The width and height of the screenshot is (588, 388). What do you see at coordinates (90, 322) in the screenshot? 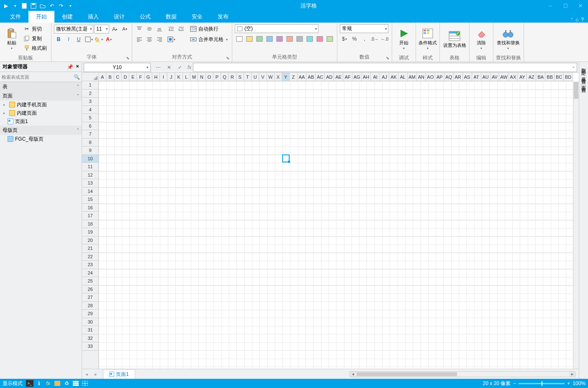
I see `row-header: 30` at bounding box center [90, 322].